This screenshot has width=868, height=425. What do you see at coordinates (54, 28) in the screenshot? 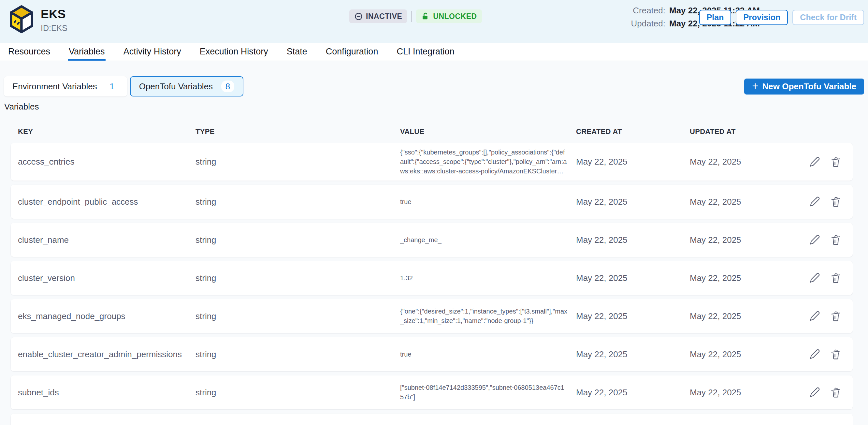
I see `environment-id: ID:EKS` at bounding box center [54, 28].